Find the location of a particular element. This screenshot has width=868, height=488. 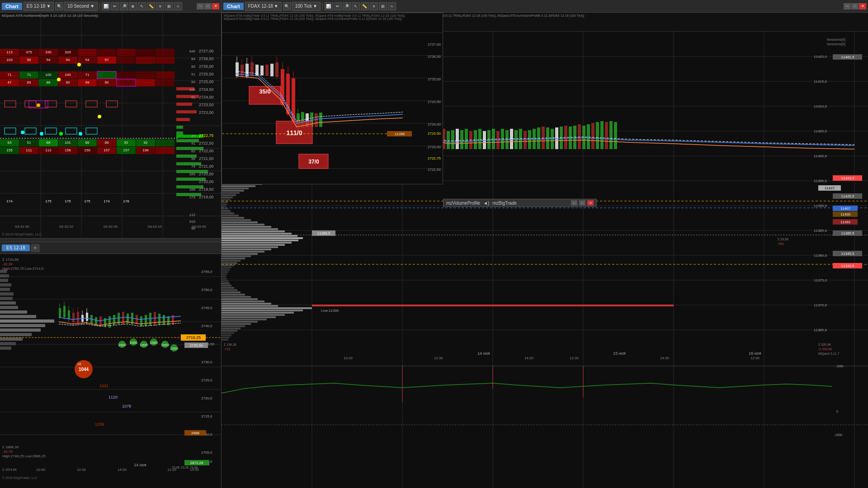

svg-text: 88 is located at coordinates (88, 143).